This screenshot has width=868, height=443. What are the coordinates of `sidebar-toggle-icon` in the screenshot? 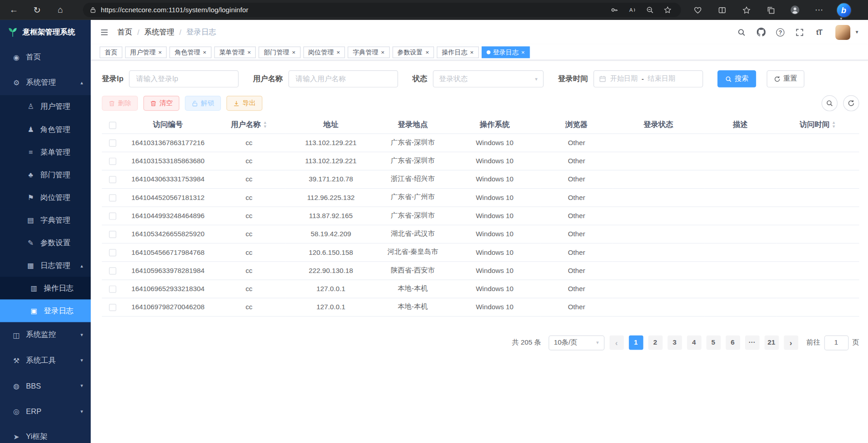 It's located at (104, 32).